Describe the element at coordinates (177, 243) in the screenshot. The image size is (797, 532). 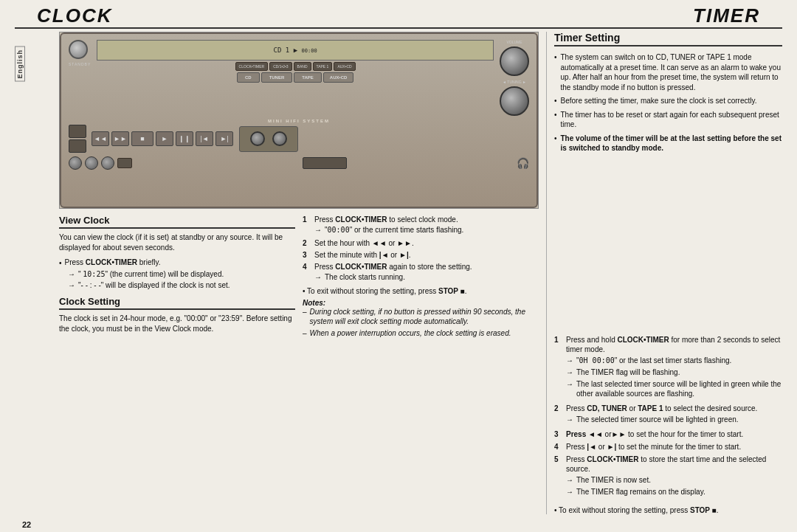
I see `view-clock-description: You can view the clock (if it is set) at…` at that location.